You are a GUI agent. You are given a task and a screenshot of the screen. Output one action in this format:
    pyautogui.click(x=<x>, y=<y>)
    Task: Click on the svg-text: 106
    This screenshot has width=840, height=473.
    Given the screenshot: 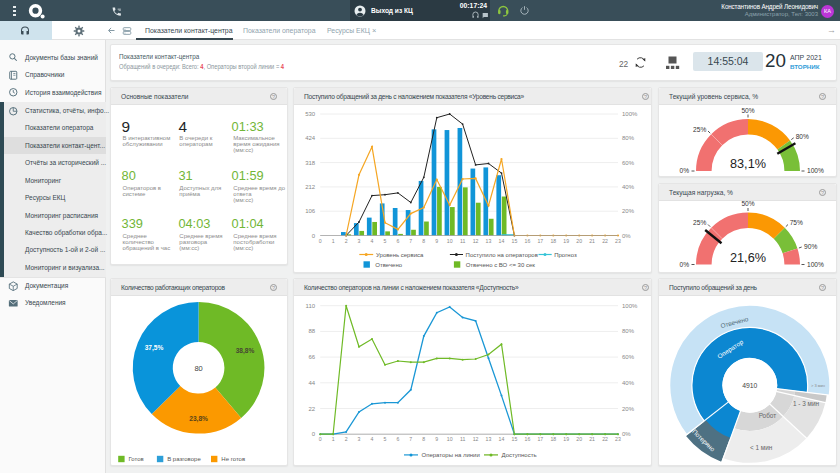 What is the action you would take?
    pyautogui.click(x=310, y=211)
    